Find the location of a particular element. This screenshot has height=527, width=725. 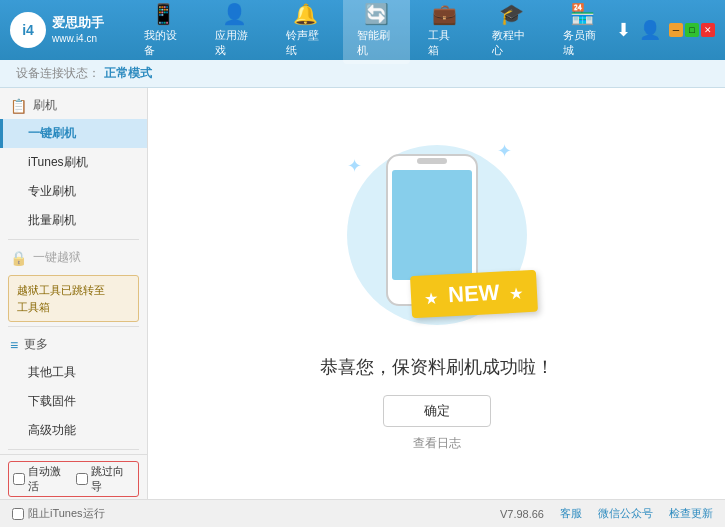

nav-tab-tutorial: 🎓 教程中心 is located at coordinates (512, 32).